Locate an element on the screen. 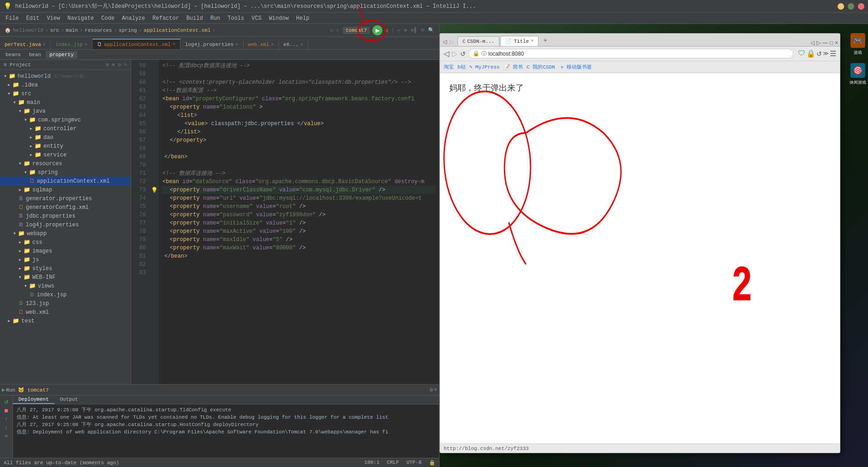 This screenshot has width=868, height=467. menu-refactor: Refactor is located at coordinates (166, 18).